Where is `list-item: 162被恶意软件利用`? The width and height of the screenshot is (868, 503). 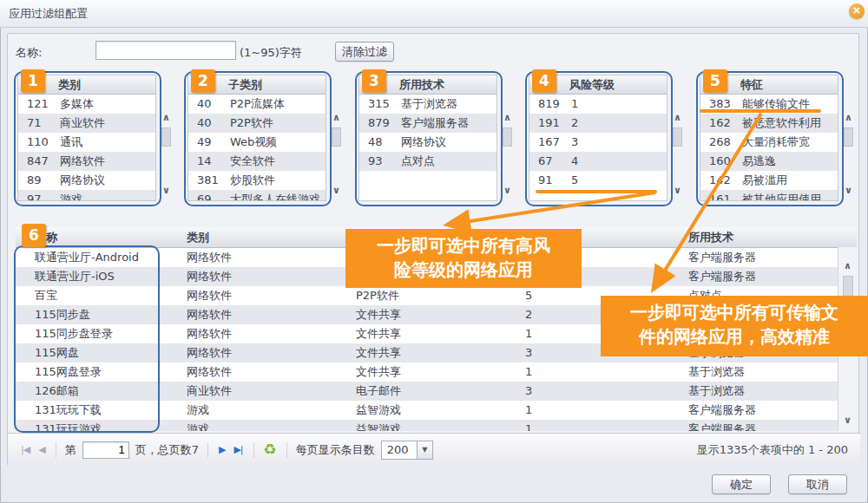 list-item: 162被恶意软件利用 is located at coordinates (769, 123).